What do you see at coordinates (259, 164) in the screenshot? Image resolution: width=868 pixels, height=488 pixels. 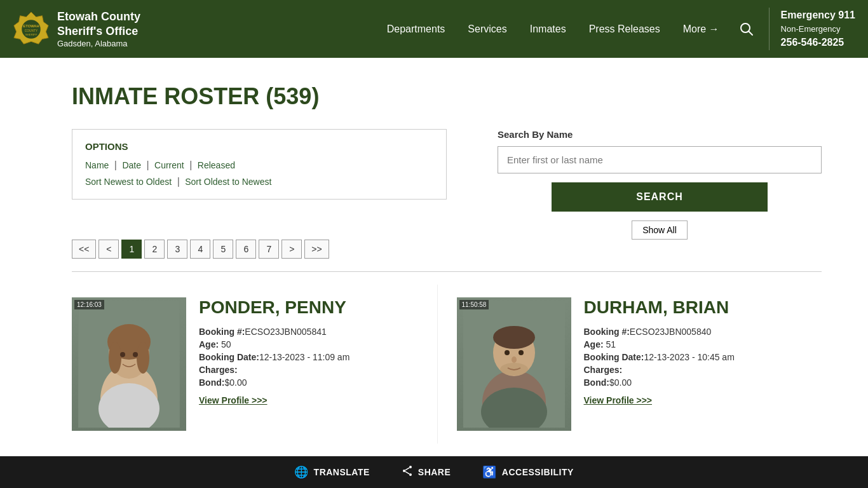 I see `options-box: OPTIONS Name | Date | Current | Released…` at bounding box center [259, 164].